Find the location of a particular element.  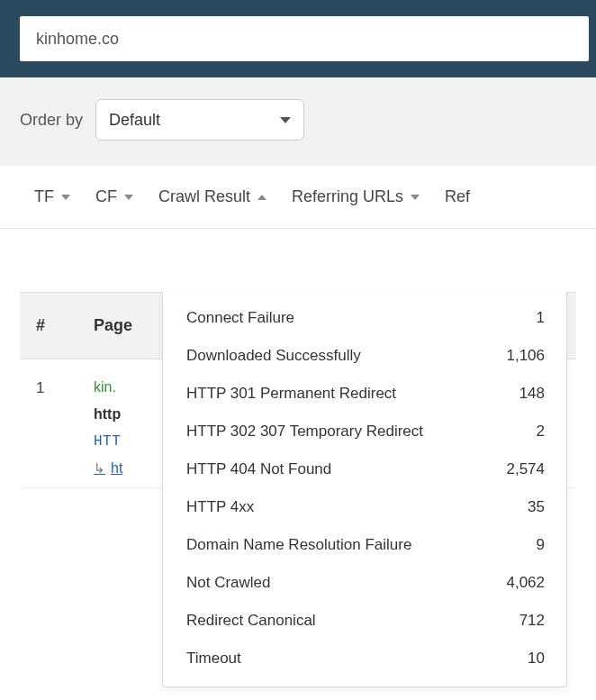

crawl-option: Downloaded Successfully1,106 is located at coordinates (365, 356).